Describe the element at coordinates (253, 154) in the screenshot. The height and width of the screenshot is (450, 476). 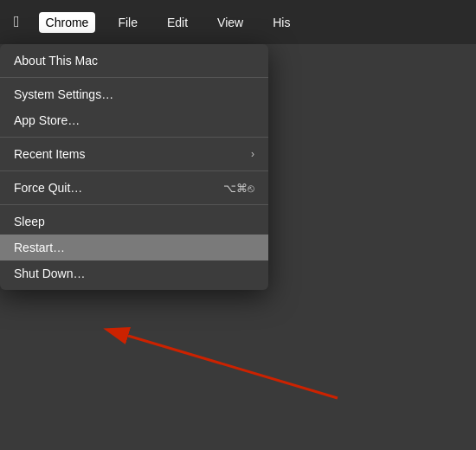
I see `chevron-right-icon: ›` at that location.